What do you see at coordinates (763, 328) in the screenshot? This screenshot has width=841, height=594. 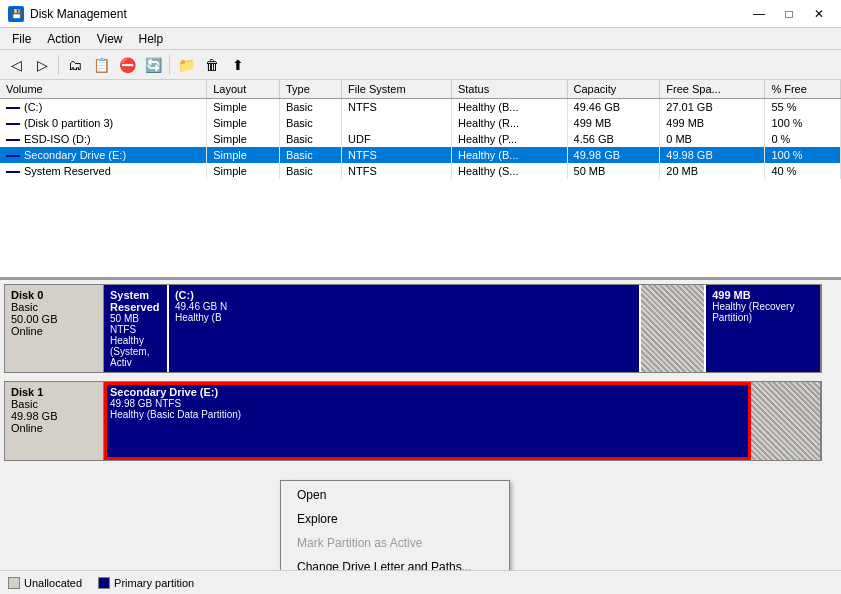 I see `disk-0-part-recovery: 499 MB Healthy (Recovery Partition)` at bounding box center [763, 328].